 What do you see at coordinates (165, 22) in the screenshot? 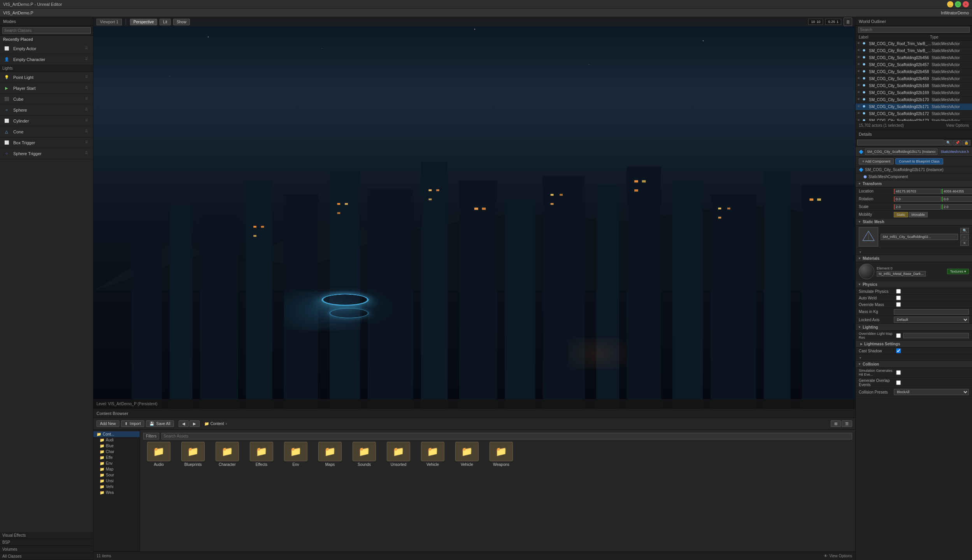
I see `lit-button: Lit` at bounding box center [165, 22].